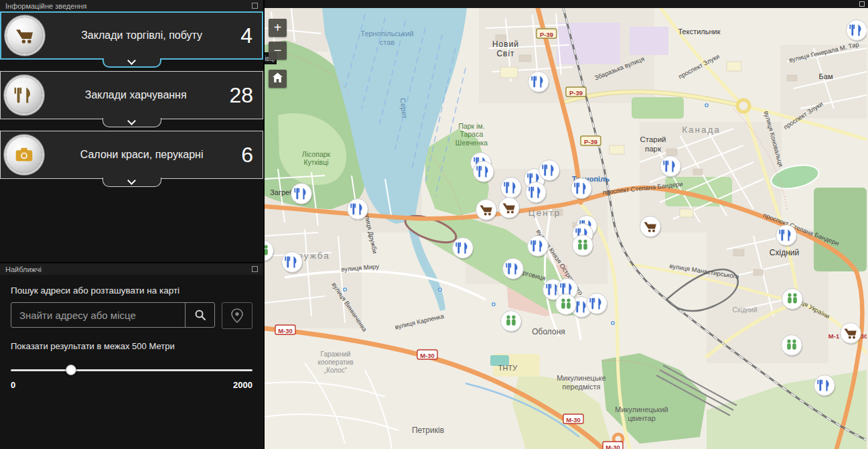  I want to click on map-label: Текстильник, so click(699, 31).